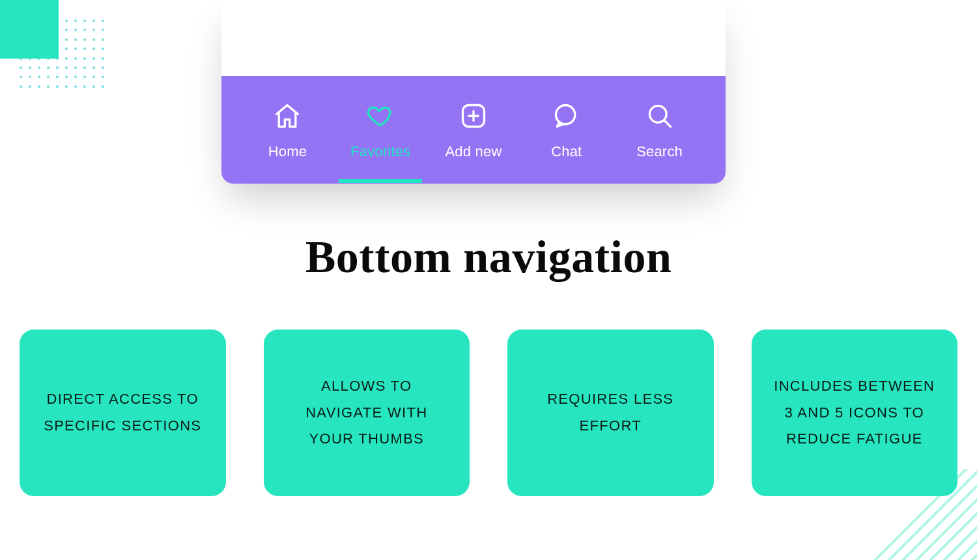  I want to click on feature-card: Direct access to specific sections, so click(122, 413).